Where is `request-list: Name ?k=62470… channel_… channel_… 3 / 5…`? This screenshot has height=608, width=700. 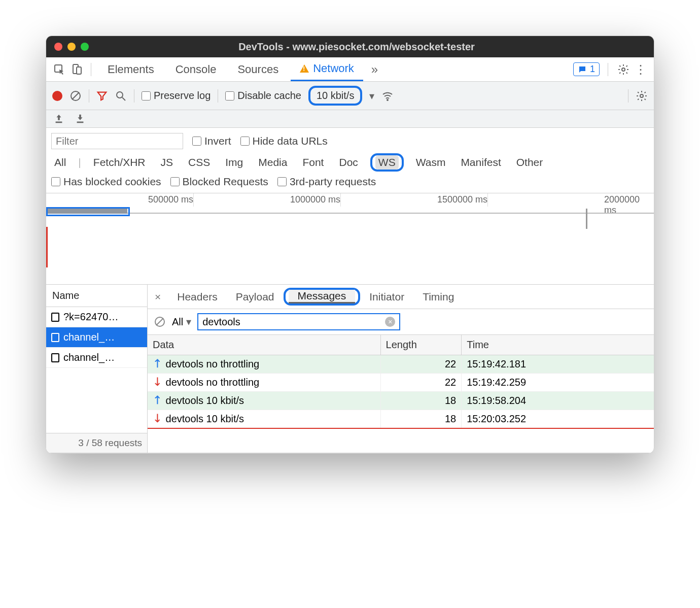 request-list: Name ?k=62470… channel_… channel_… 3 / 5… is located at coordinates (97, 368).